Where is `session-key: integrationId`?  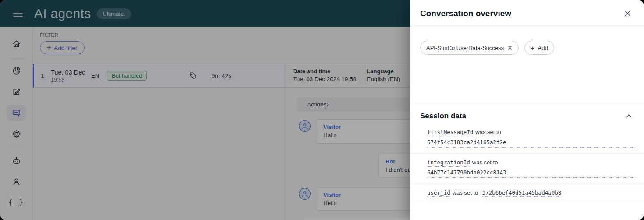 session-key: integrationId is located at coordinates (449, 163).